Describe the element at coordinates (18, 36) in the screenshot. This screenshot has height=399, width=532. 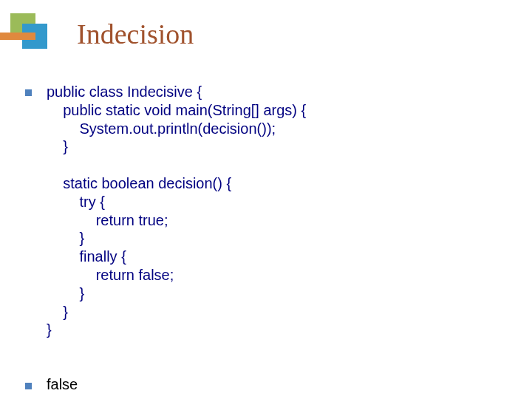
I see `deco-bar-orange` at that location.